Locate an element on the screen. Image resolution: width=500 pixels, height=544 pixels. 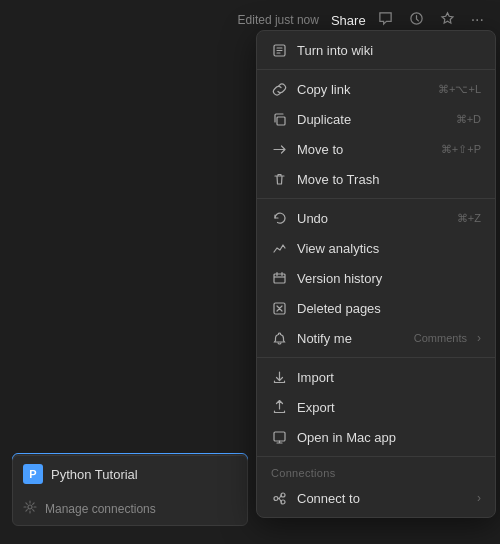
duplicate-icon is located at coordinates (279, 119).